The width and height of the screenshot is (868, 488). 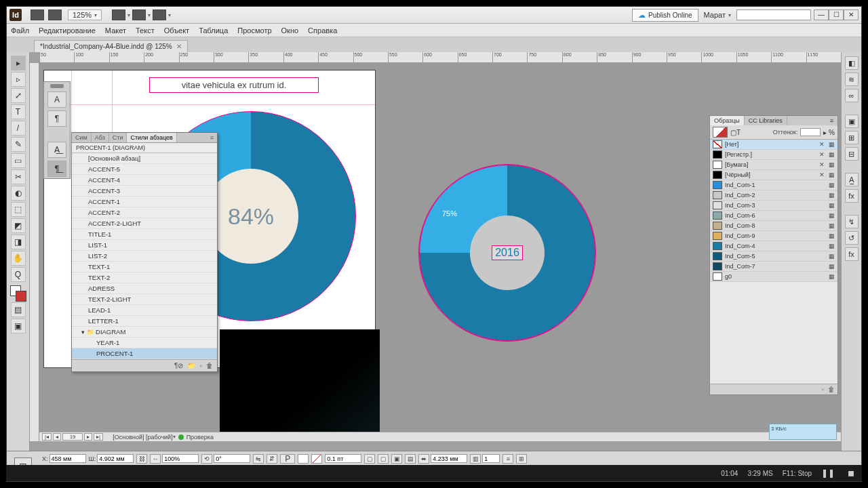 What do you see at coordinates (57, 436) in the screenshot?
I see `prev-page-icon: ◂` at bounding box center [57, 436].